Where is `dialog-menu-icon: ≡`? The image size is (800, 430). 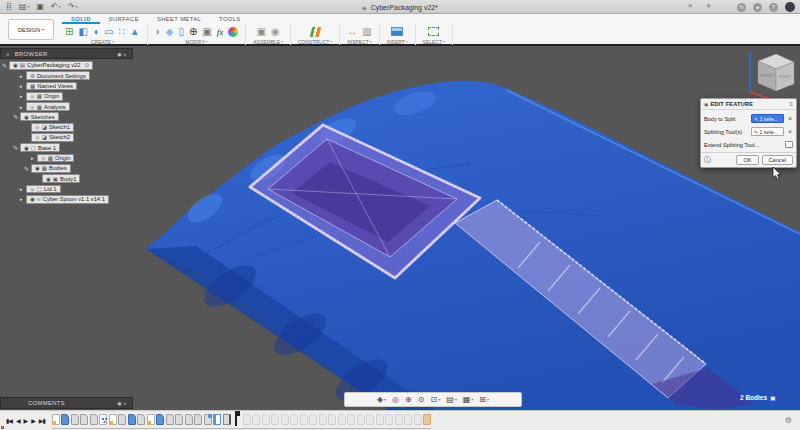
dialog-menu-icon: ≡ is located at coordinates (791, 104).